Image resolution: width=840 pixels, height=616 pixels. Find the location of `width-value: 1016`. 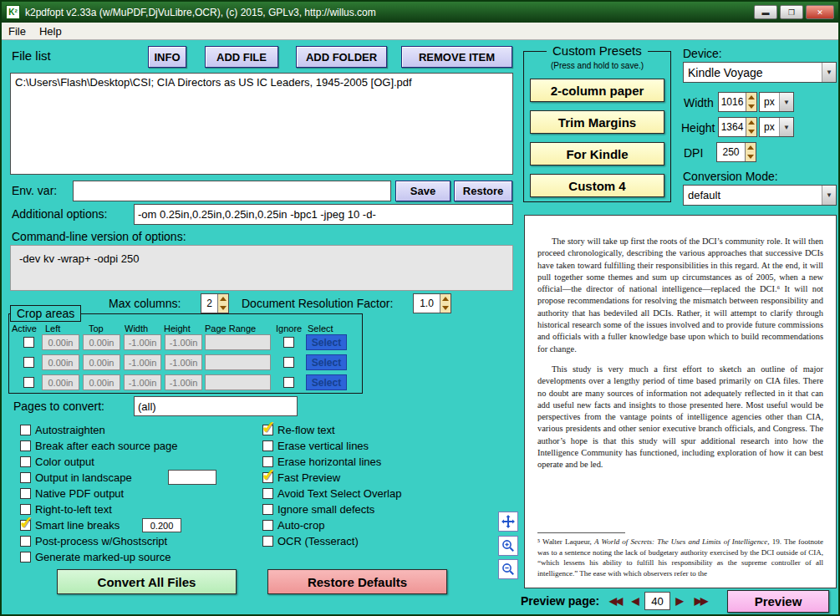

width-value: 1016 is located at coordinates (732, 102).